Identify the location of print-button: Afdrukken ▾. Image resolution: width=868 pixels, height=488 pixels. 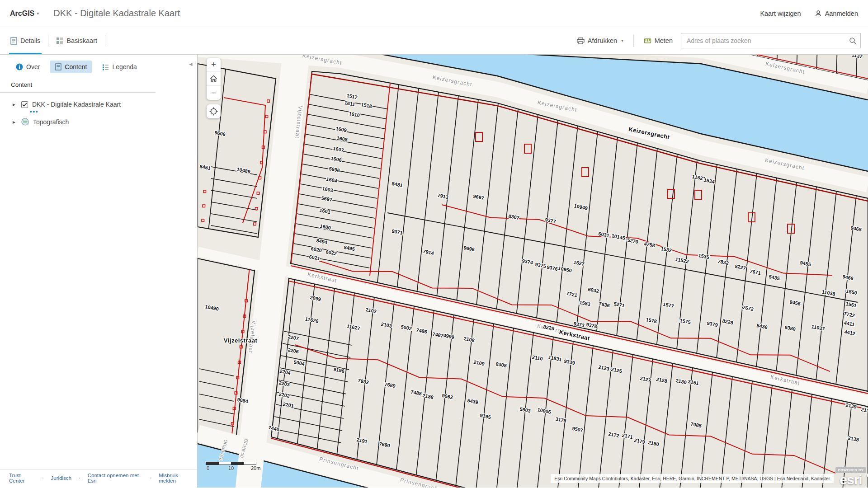
(600, 41).